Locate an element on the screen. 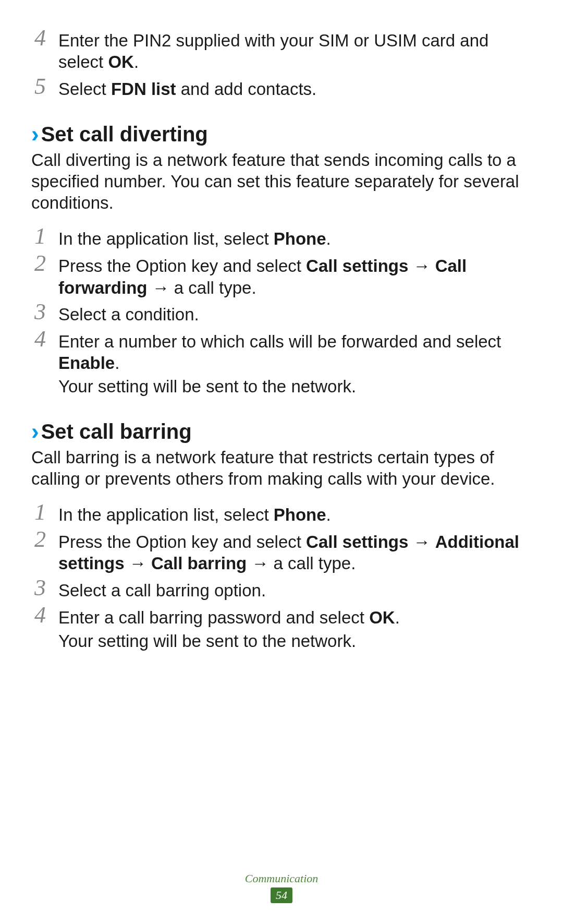  intro-step-list: 4Enter the PIN2 supplied with your SIM o… is located at coordinates (282, 65).